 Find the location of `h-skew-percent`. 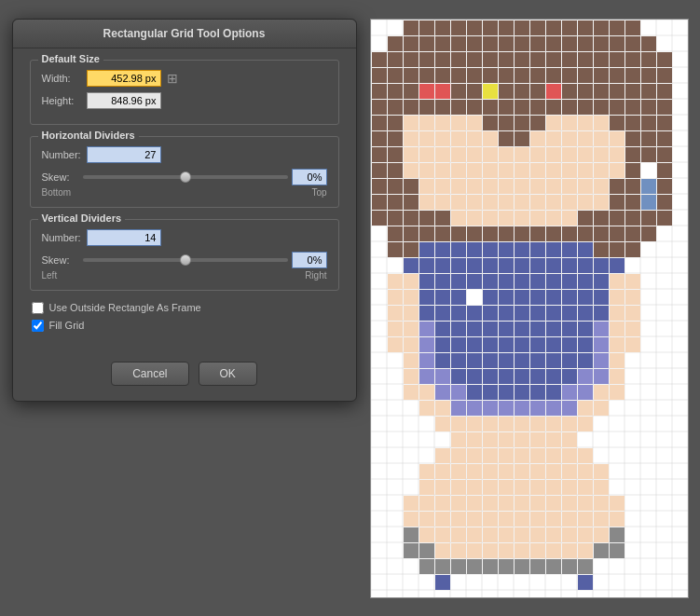

h-skew-percent is located at coordinates (309, 177).